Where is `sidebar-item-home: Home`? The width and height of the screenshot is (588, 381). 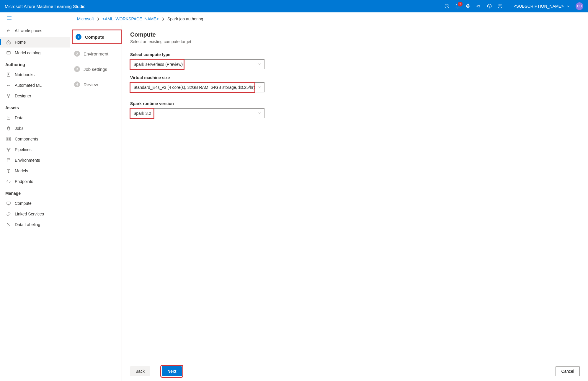
sidebar-item-home: Home is located at coordinates (35, 42).